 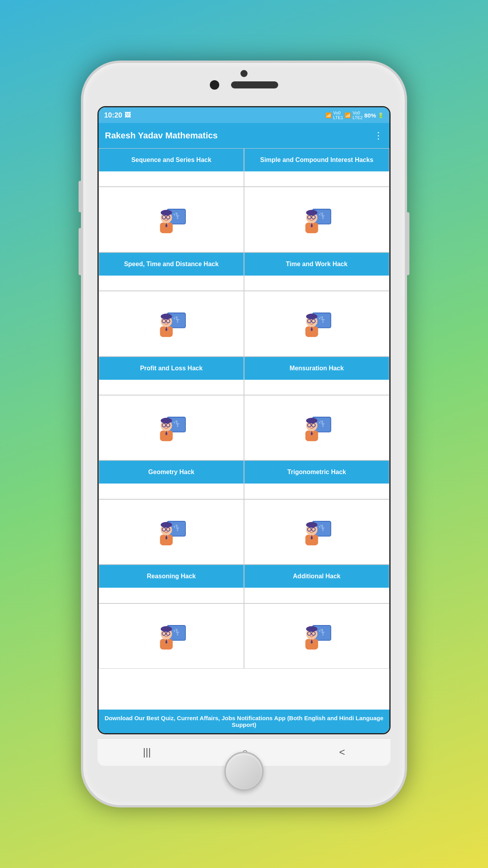 I want to click on teacher-image-4: √ 9 3, so click(x=317, y=324).